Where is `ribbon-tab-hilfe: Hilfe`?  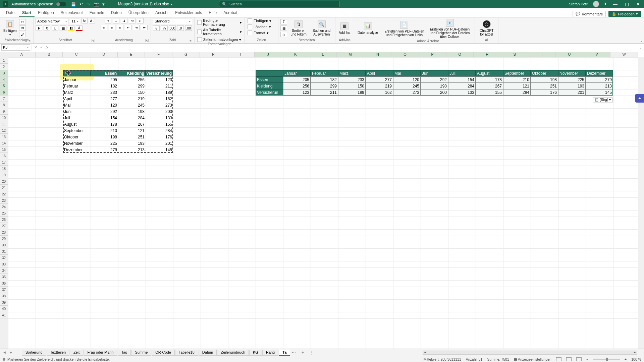
ribbon-tab-hilfe: Hilfe is located at coordinates (213, 13).